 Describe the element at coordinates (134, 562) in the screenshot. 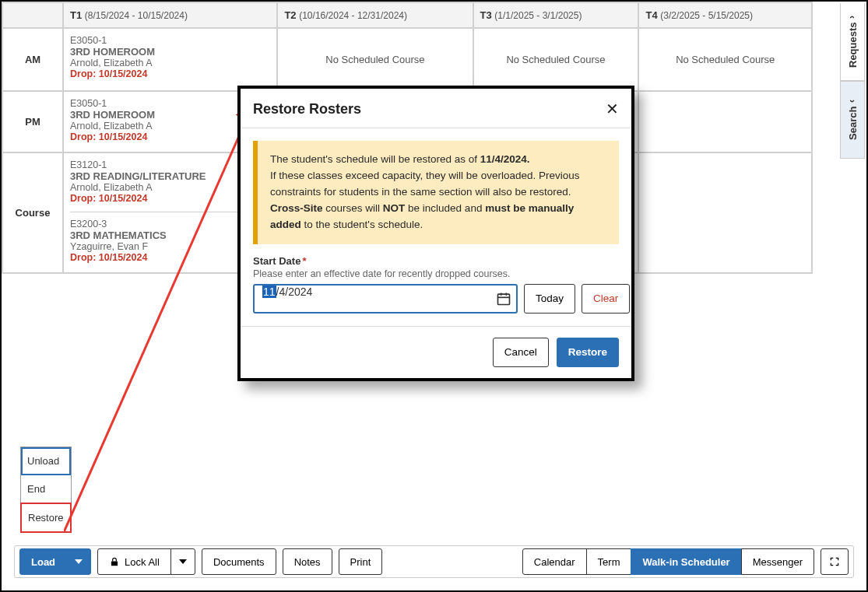

I see `lock-all-button: Lock All` at that location.